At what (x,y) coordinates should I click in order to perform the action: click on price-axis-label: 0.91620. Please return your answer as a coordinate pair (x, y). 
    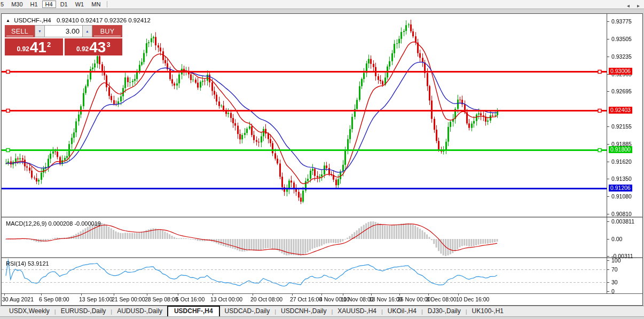
    Looking at the image, I should click on (622, 162).